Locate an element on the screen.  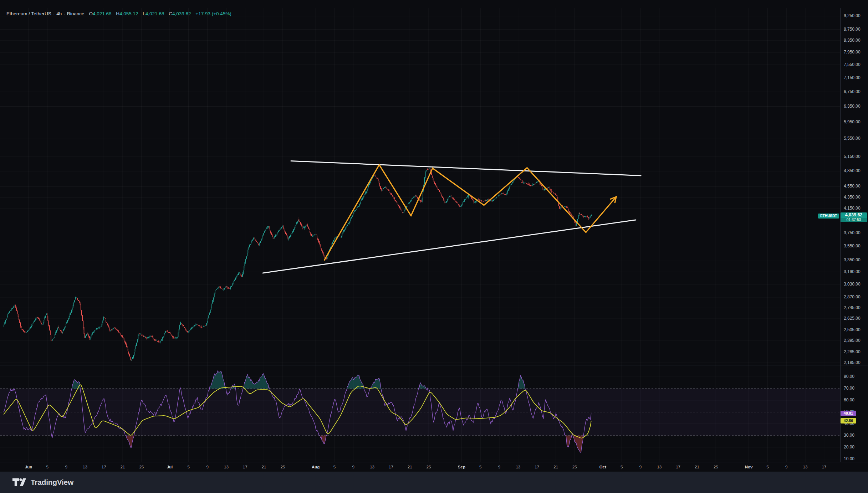
rsi-axis-label: 60.00 is located at coordinates (849, 400).